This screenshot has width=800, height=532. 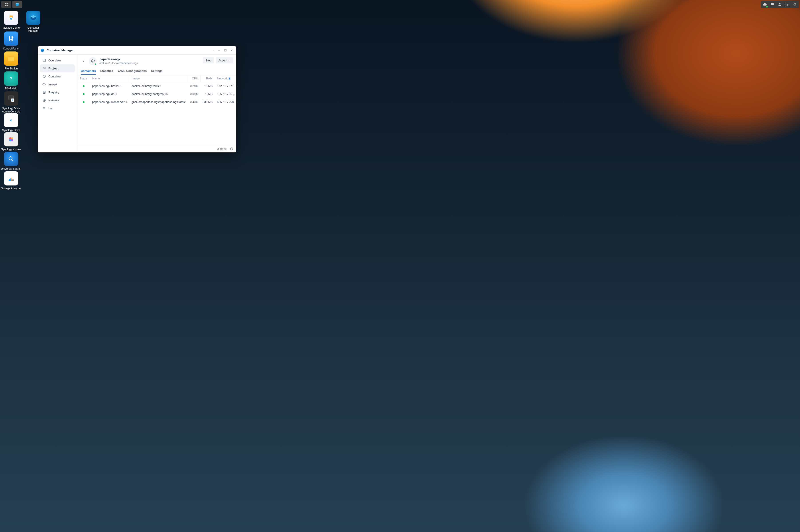 What do you see at coordinates (225, 50) in the screenshot?
I see `maximize-icon` at bounding box center [225, 50].